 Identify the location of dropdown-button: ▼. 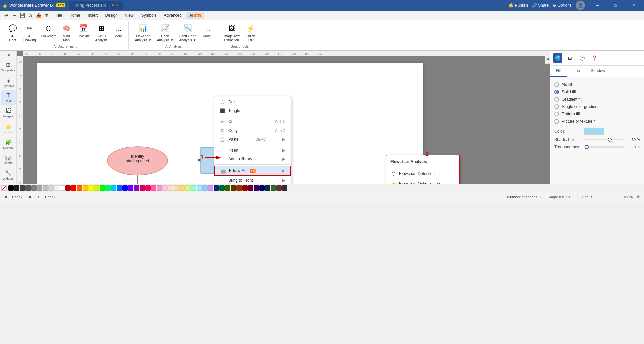
(47, 15).